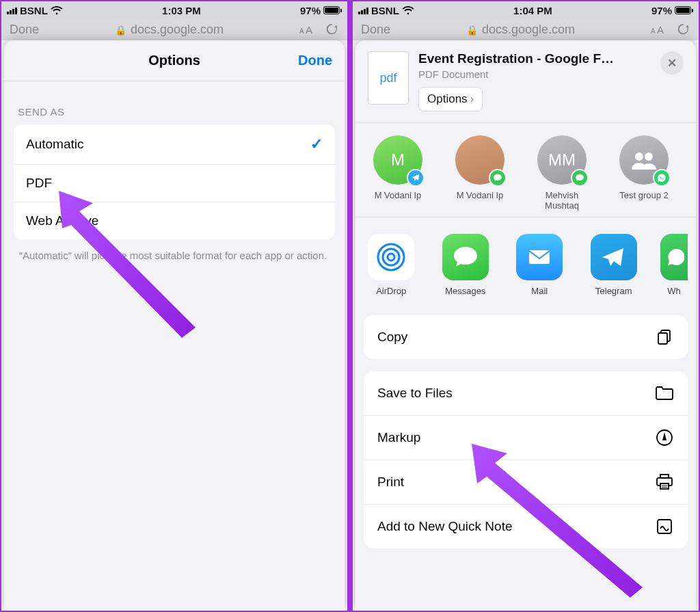 This screenshot has height=612, width=700. What do you see at coordinates (562, 174) in the screenshot?
I see `contact-mehvish: MM Mehvish Mushtaq` at bounding box center [562, 174].